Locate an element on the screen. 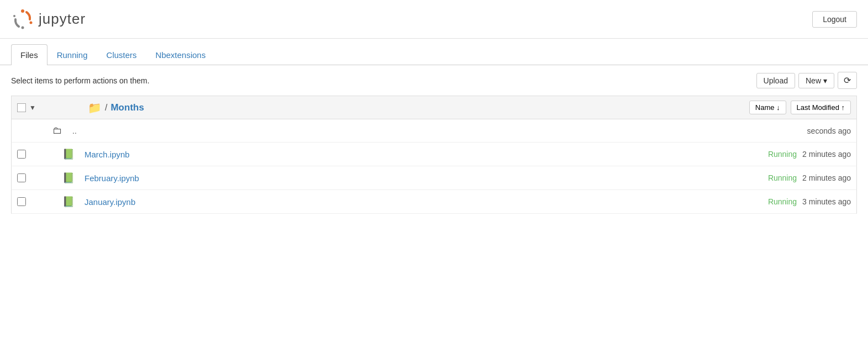 The image size is (868, 337). header: jupyter Logout is located at coordinates (434, 19).